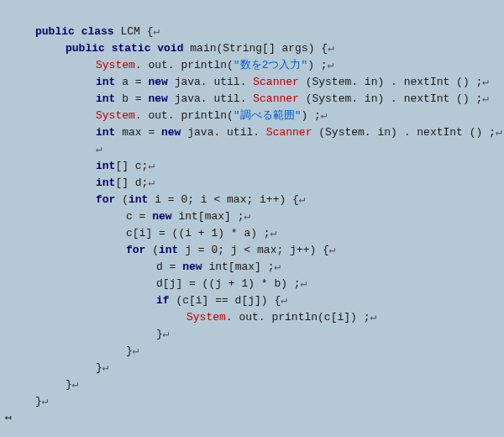 This screenshot has height=437, width=504. What do you see at coordinates (223, 200) in the screenshot?
I see `for-rest: i = 0; i < max; i++) {` at bounding box center [223, 200].